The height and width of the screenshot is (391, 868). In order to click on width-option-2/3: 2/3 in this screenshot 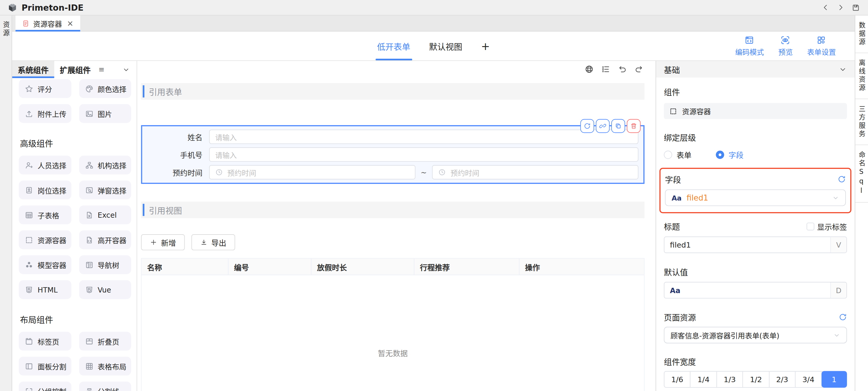, I will do `click(782, 379)`.